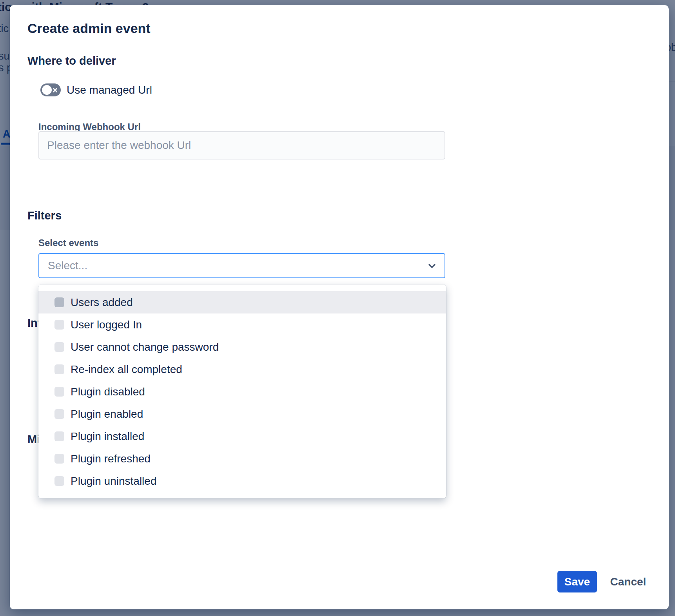  I want to click on select-events-control: Select..., so click(242, 266).